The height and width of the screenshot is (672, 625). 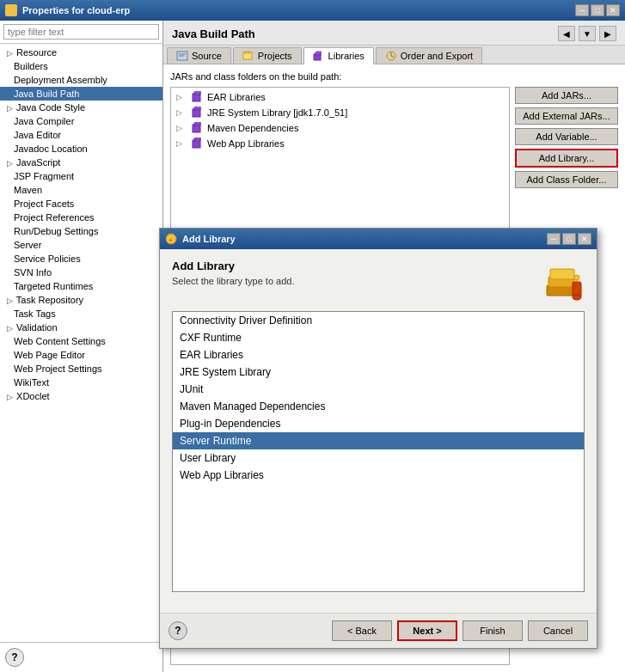 What do you see at coordinates (81, 217) in the screenshot?
I see `sidebar-item-project-references: Project References` at bounding box center [81, 217].